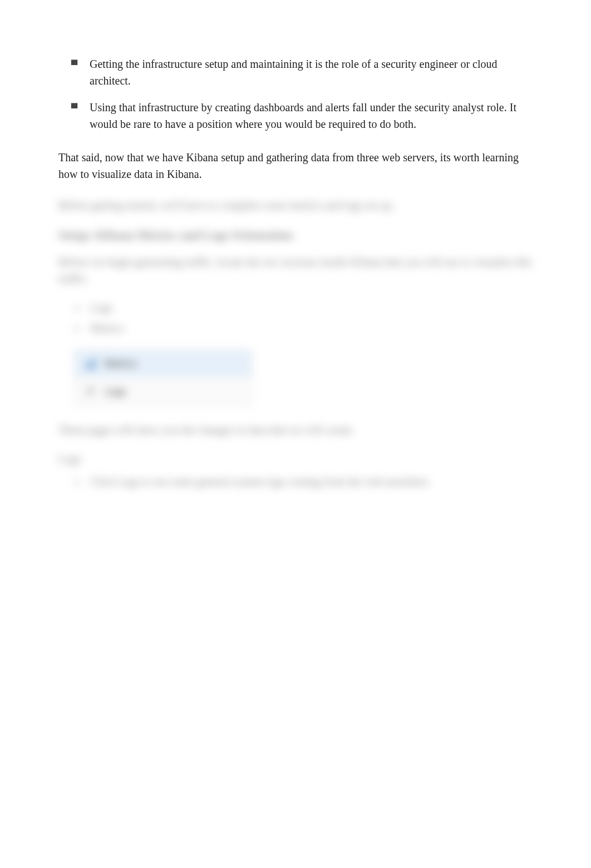  Describe the element at coordinates (296, 94) in the screenshot. I see `bullet-list: ⯀ Getting the infrastructure setup and m…` at that location.